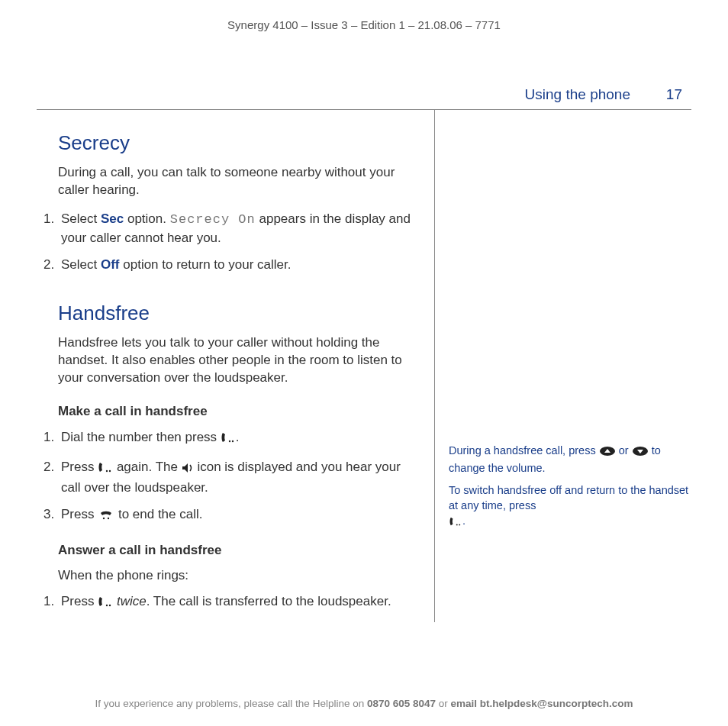 Image resolution: width=728 pixels, height=726 pixels. What do you see at coordinates (240, 516) in the screenshot?
I see `list-item: Press to end the call.` at bounding box center [240, 516].